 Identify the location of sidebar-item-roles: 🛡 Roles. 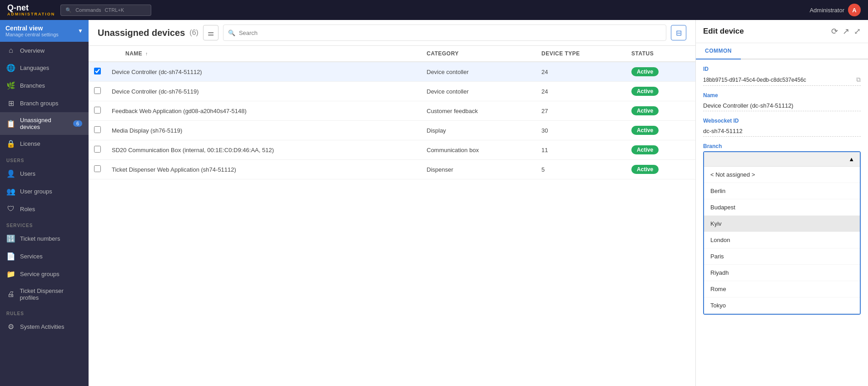
(45, 209).